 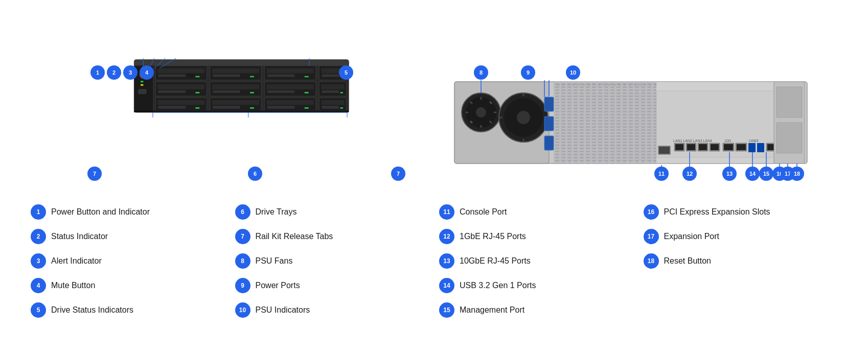 I want to click on badge-10: 10, so click(x=573, y=73).